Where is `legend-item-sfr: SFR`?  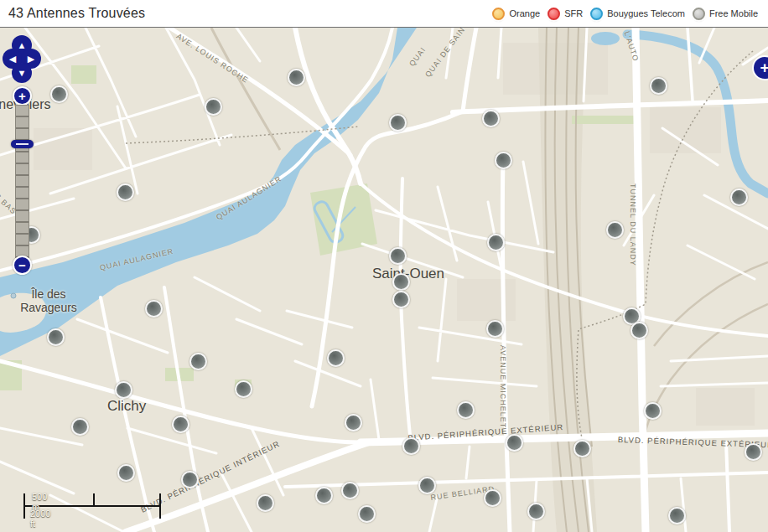 legend-item-sfr: SFR is located at coordinates (565, 13).